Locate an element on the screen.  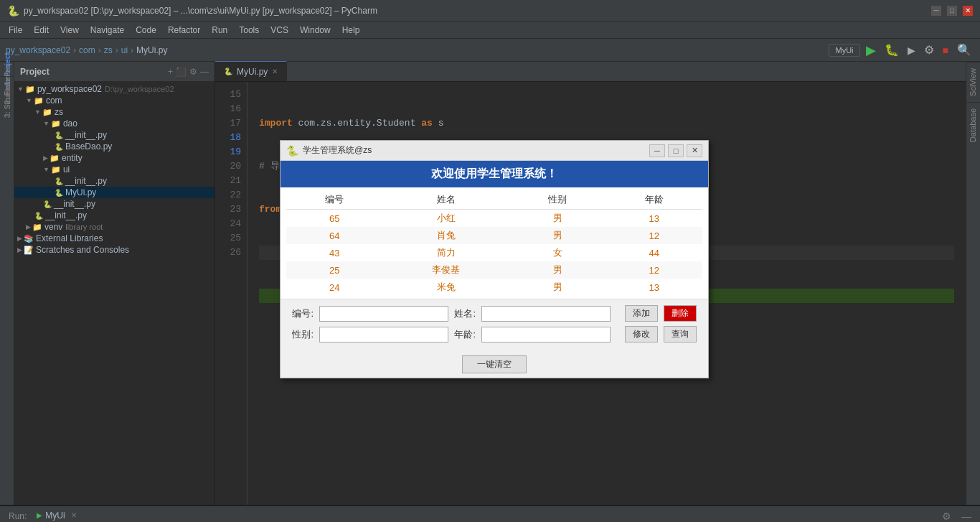
table-cell-2-0: 43 is located at coordinates (334, 253).